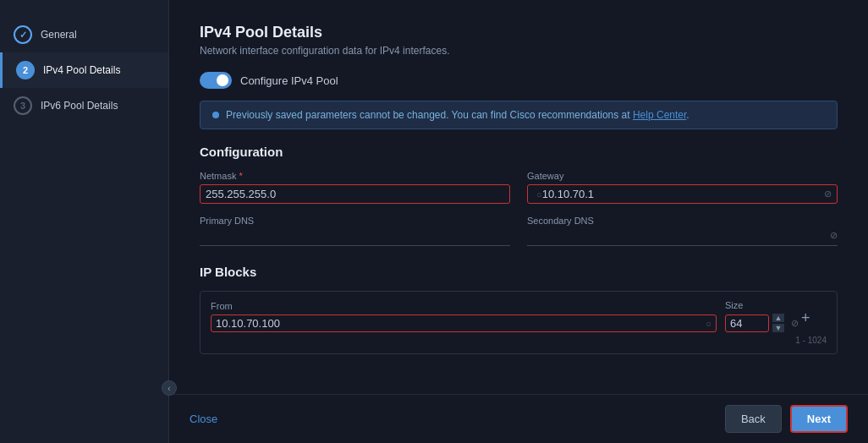 The height and width of the screenshot is (443, 868). Describe the element at coordinates (519, 323) in the screenshot. I see `ip-blocks-table: From ○ Size ▲ ▼` at that location.